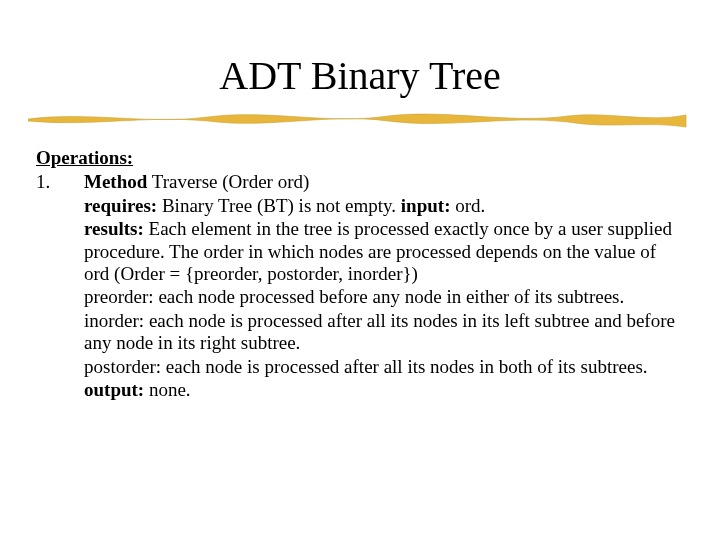  Describe the element at coordinates (116, 182) in the screenshot. I see `method-label: Method` at that location.